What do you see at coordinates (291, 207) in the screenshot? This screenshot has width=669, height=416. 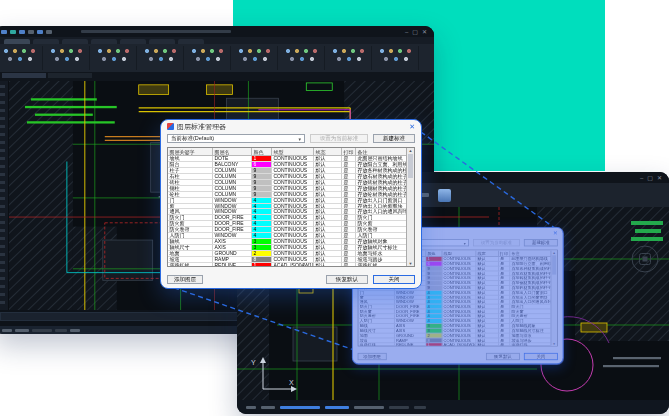 I see `layer-table: 图层关键字图层名颜色线型线宽打印备注 墙线DOTE1CONTINUOUS默认是此…` at bounding box center [291, 207].